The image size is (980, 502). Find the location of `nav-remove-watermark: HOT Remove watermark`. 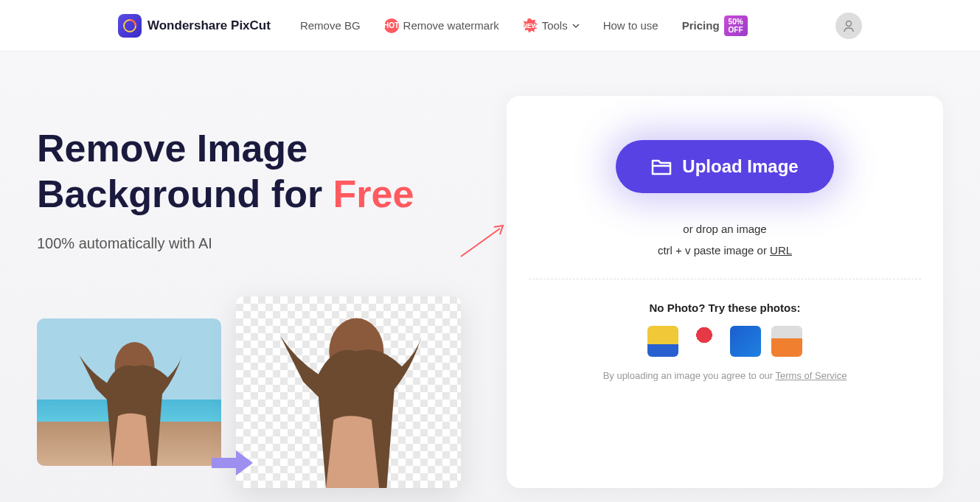

nav-remove-watermark: HOT Remove watermark is located at coordinates (442, 26).